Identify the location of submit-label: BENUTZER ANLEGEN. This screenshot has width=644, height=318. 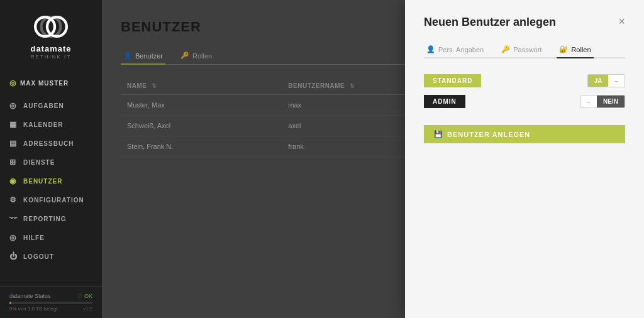
(489, 134).